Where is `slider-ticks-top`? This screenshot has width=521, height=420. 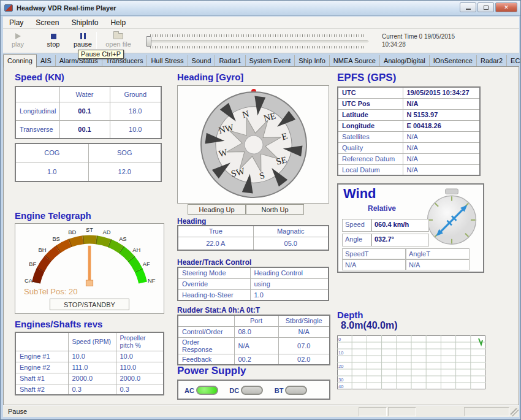
slider-ticks-top is located at coordinates (258, 36).